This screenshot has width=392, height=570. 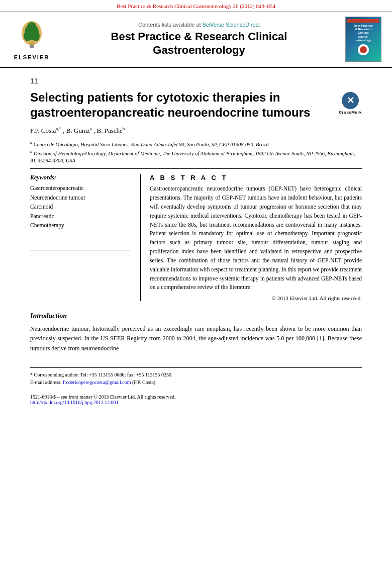 I want to click on keyword-3: Carcinoid, so click(x=80, y=207).